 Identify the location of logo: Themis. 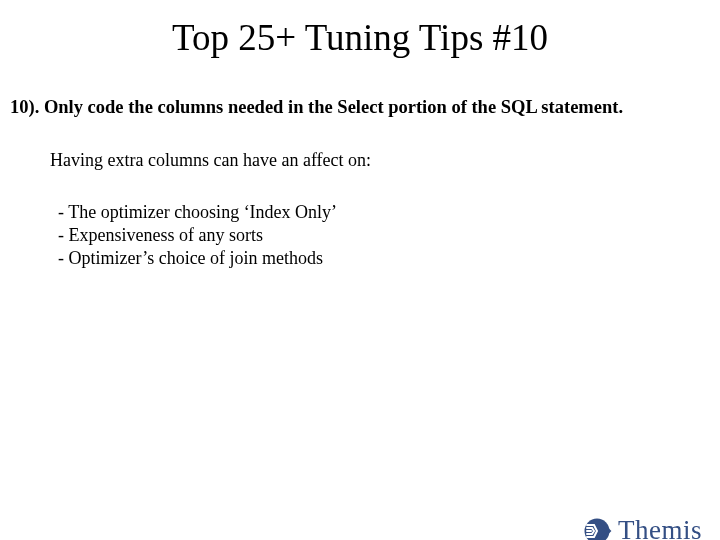
(643, 528).